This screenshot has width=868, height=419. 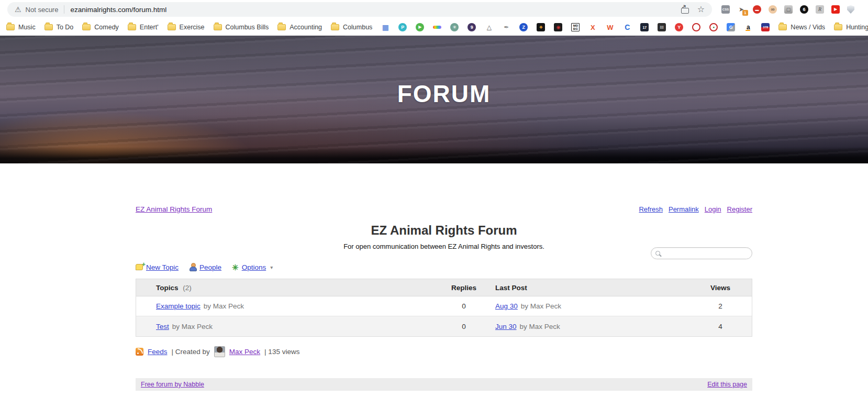 What do you see at coordinates (714, 27) in the screenshot?
I see `bookmark-target-icon: ●` at bounding box center [714, 27].